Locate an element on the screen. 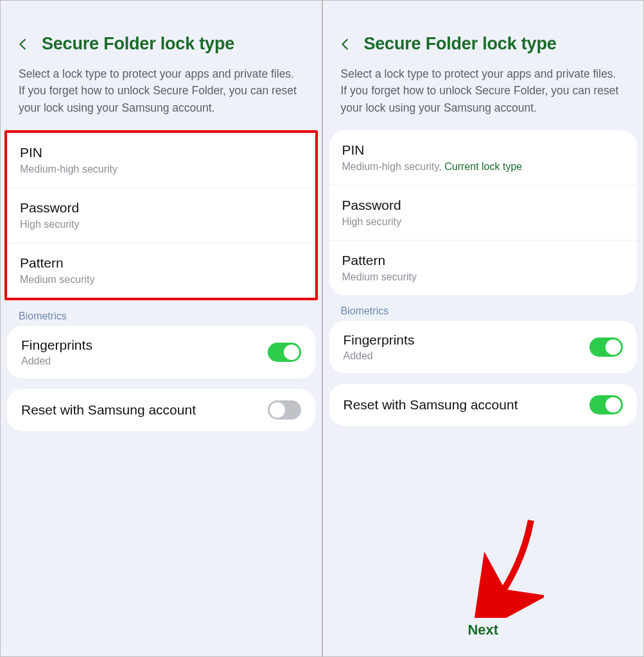 This screenshot has width=644, height=657. lock-options-card: PIN Medium-high security Password High s… is located at coordinates (161, 216).